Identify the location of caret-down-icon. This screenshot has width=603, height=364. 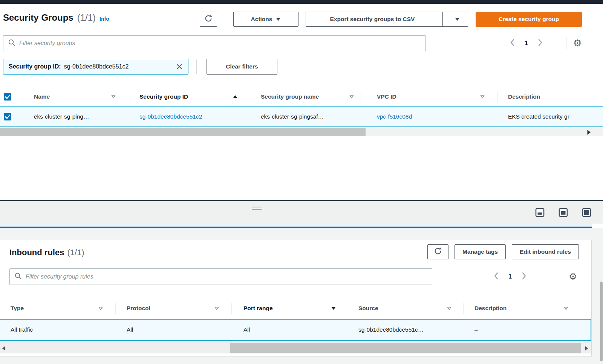
(458, 19).